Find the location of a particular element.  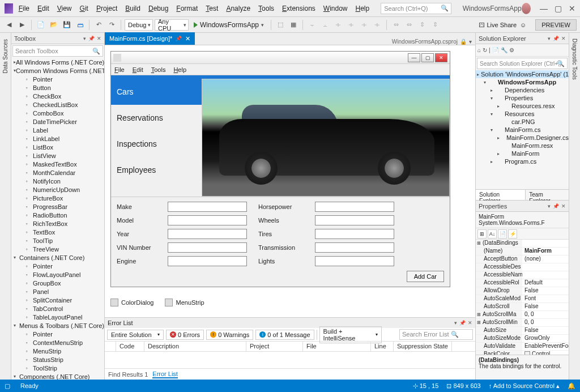

toolbox-item-tabcontrol: ▫TabControl is located at coordinates (58, 308).